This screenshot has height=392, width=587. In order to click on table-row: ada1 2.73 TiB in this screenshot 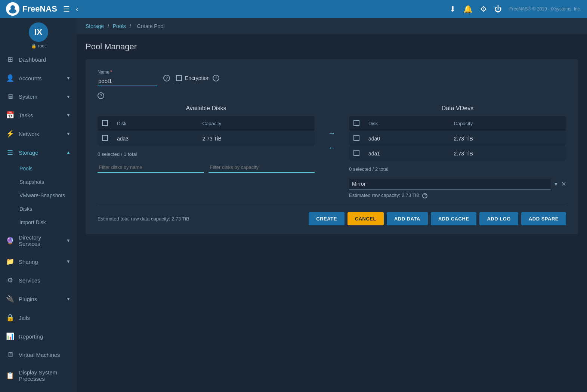, I will do `click(457, 154)`.